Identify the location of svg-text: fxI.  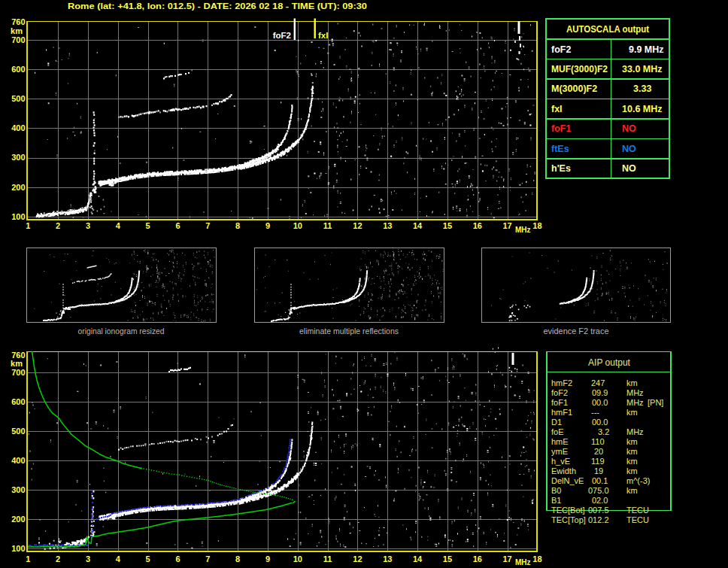
(323, 35).